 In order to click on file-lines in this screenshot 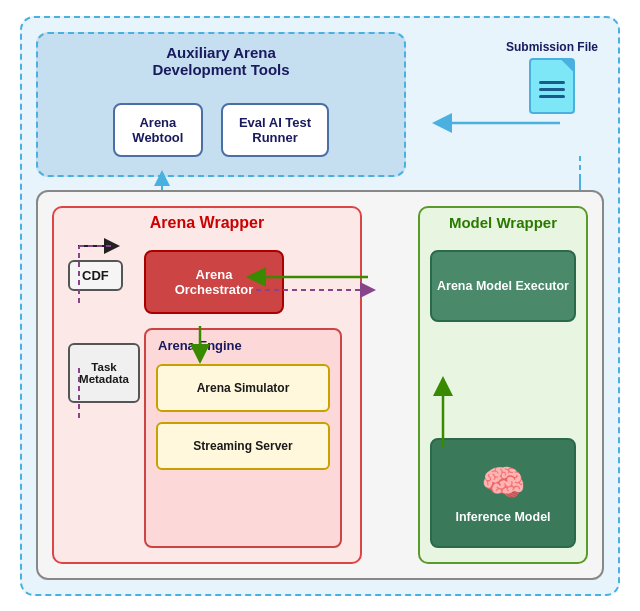, I will do `click(552, 90)`.